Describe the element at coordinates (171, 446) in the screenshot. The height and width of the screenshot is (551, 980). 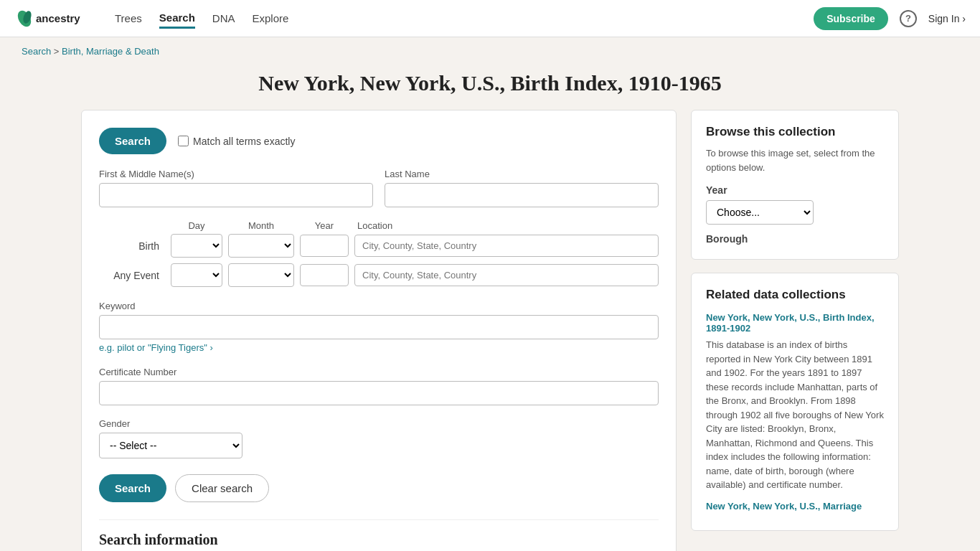
I see `gender-select: -- Select -- Male Female` at that location.